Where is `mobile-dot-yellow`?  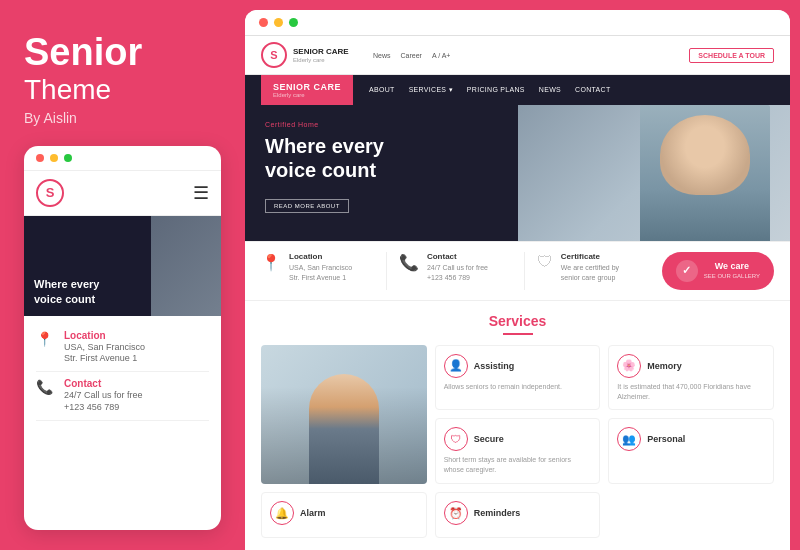 mobile-dot-yellow is located at coordinates (54, 158).